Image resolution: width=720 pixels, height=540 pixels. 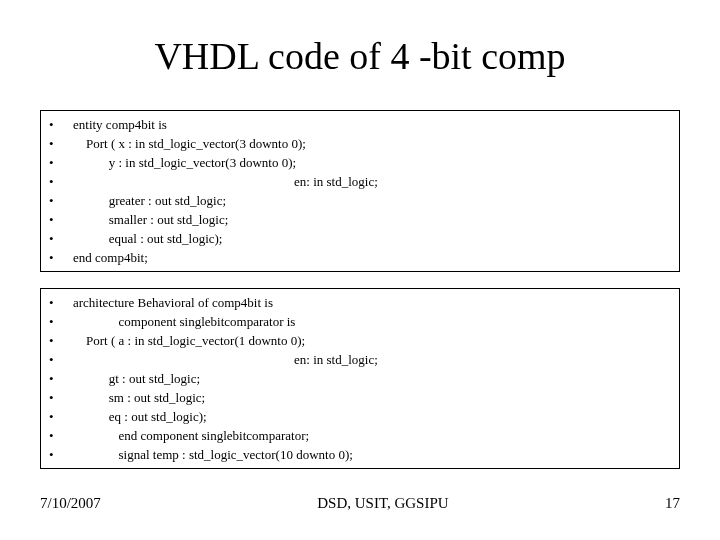 I want to click on code-line: • eq : out std_logic);, so click(x=360, y=416).